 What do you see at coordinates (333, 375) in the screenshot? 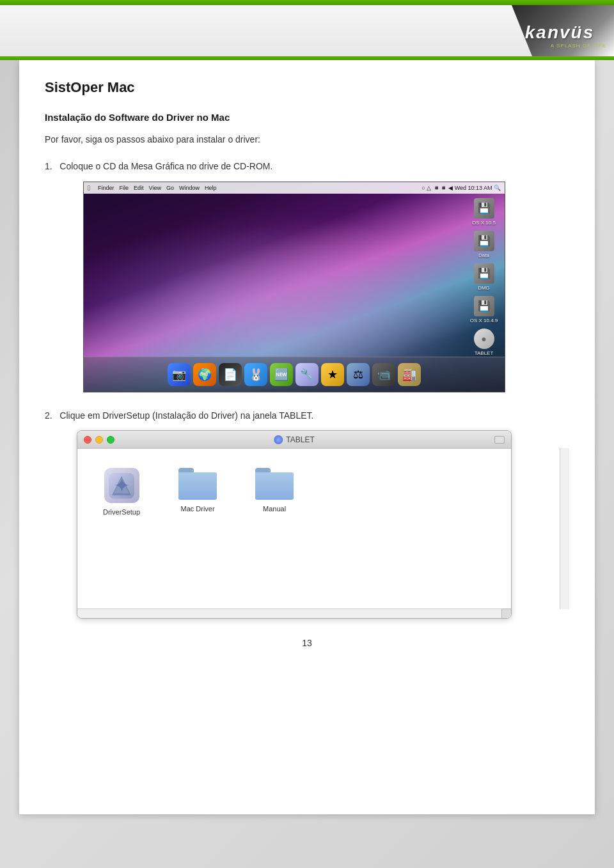
I see `dock-icon-7: ★` at bounding box center [333, 375].